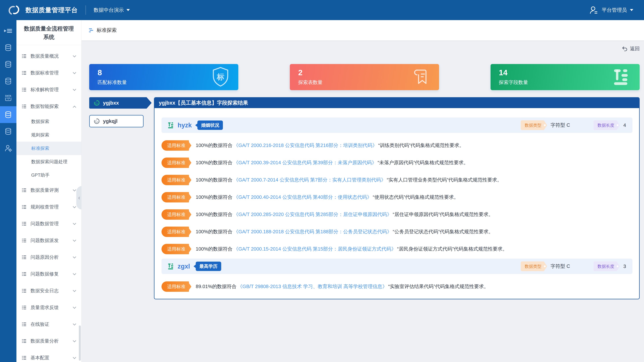 The width and height of the screenshot is (644, 362). Describe the element at coordinates (220, 77) in the screenshot. I see `shield-standard-icon: 标` at that location.